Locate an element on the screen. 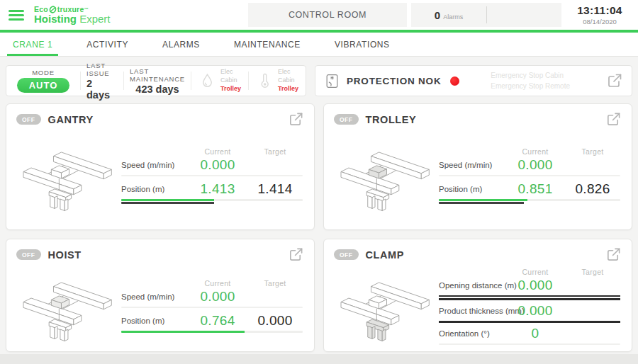 This screenshot has width=638, height=364. gantry-values-table: Current Target Speed (m/min) 0.000 Posit… is located at coordinates (212, 176).